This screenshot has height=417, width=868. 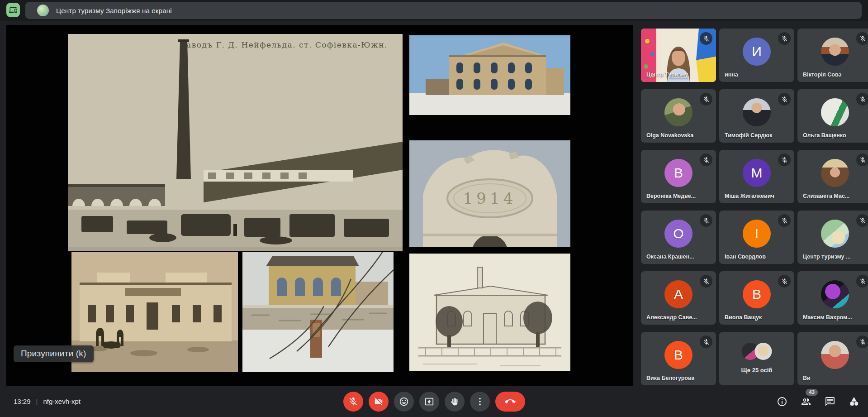 I want to click on participant-name: Міша Жигалкевич, so click(x=749, y=196).